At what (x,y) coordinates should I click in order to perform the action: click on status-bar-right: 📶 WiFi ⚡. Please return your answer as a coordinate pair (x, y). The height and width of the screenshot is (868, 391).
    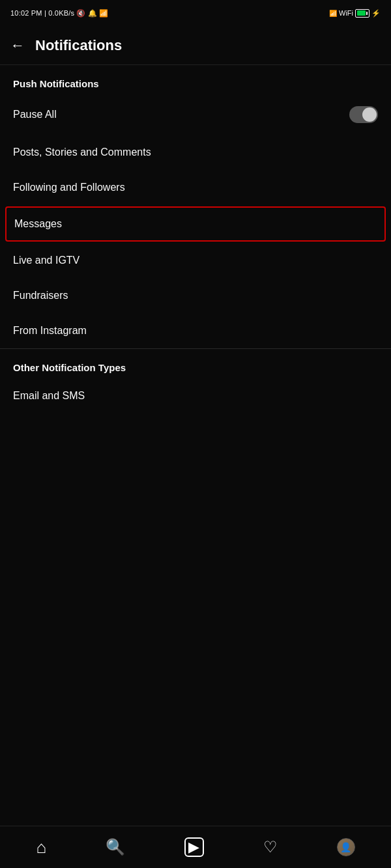
    Looking at the image, I should click on (355, 13).